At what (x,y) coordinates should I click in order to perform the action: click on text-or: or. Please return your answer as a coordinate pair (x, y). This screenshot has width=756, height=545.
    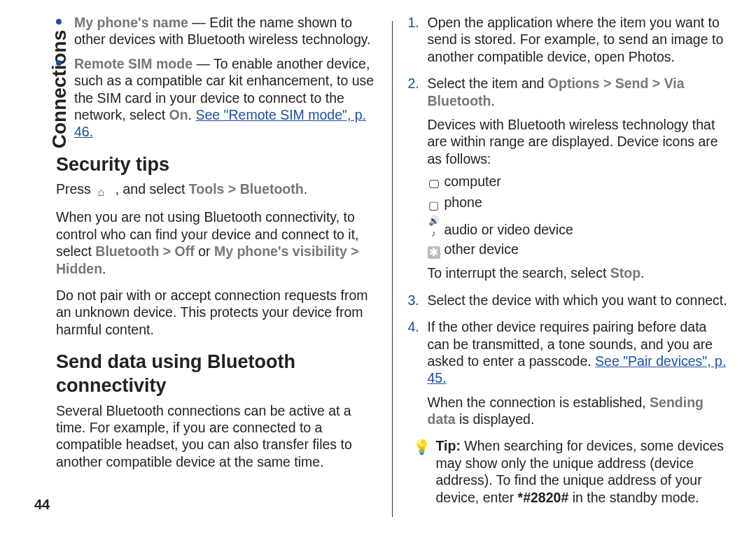
    Looking at the image, I should click on (204, 251).